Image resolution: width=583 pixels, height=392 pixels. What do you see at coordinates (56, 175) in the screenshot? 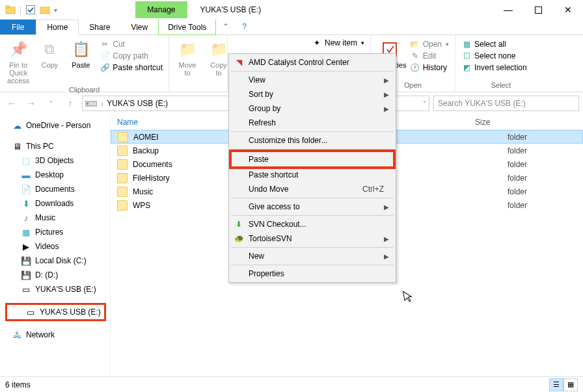
I see `tree-desktop: ▬Desktop` at bounding box center [56, 175].